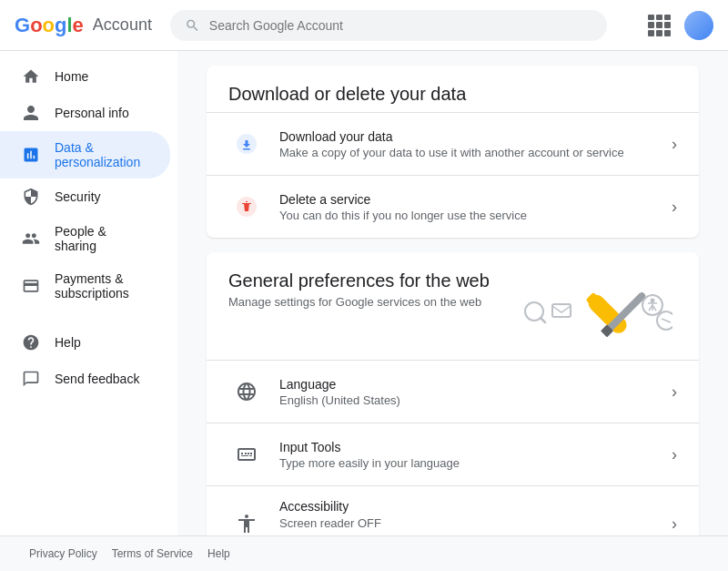 The image size is (728, 571). Describe the element at coordinates (247, 392) in the screenshot. I see `language-icon` at that location.